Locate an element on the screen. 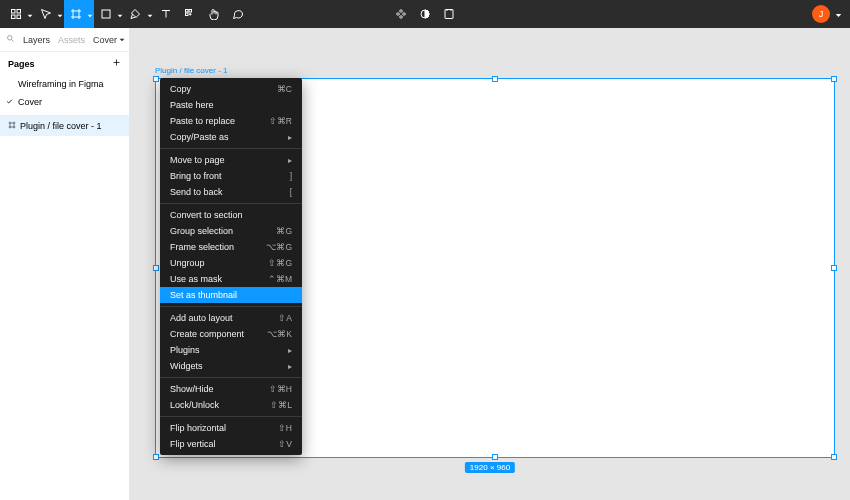  frame-icon is located at coordinates (12, 126).